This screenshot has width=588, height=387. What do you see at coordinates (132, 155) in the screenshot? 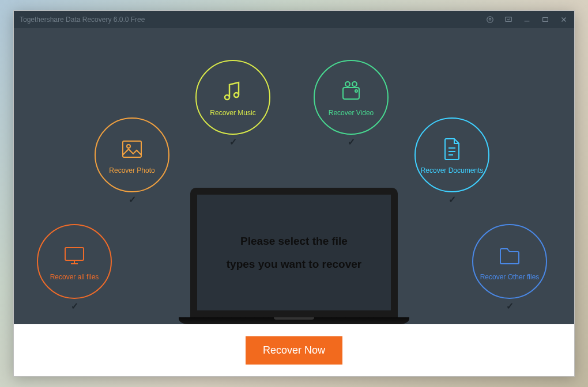
I see `option-recover-photo: Recover Photo ✓` at bounding box center [132, 155].